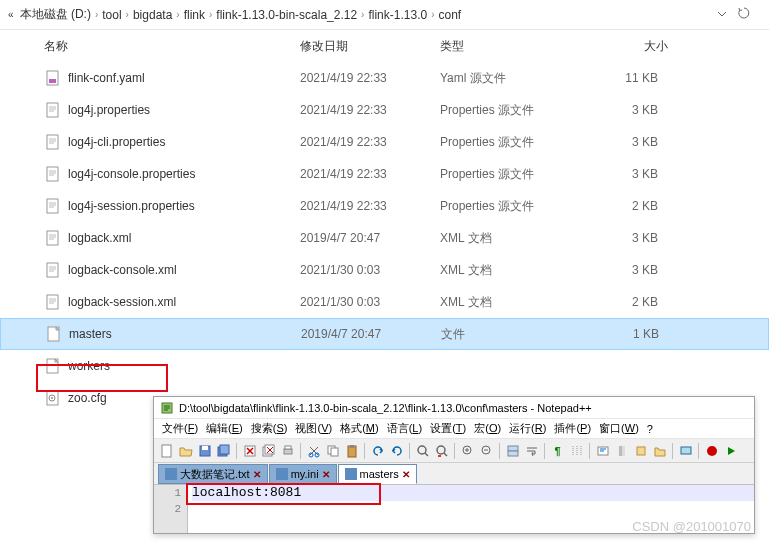 This screenshot has height=542, width=769. What do you see at coordinates (384, 206) in the screenshot?
I see `file-row: log4j-session.properties2021/4/19 22:33P…` at bounding box center [384, 206].